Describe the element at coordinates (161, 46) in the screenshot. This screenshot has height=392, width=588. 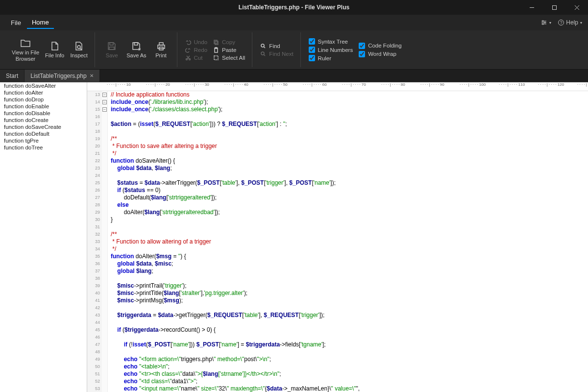
I see `print-icon` at that location.